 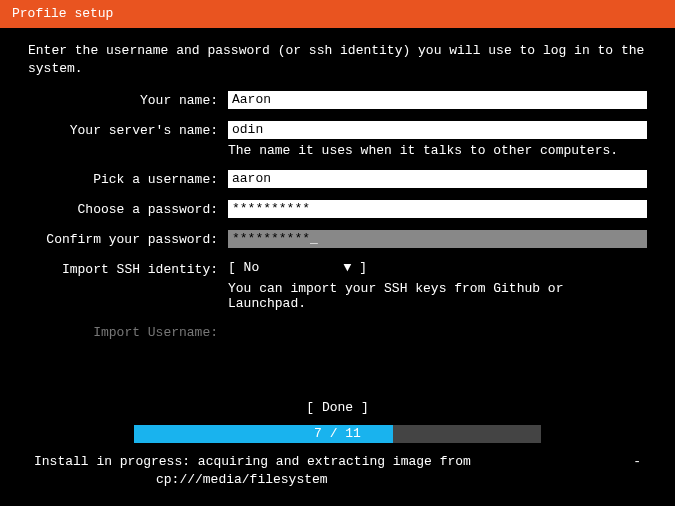 I want to click on progress-bar-track: 7 / 11, so click(x=338, y=434).